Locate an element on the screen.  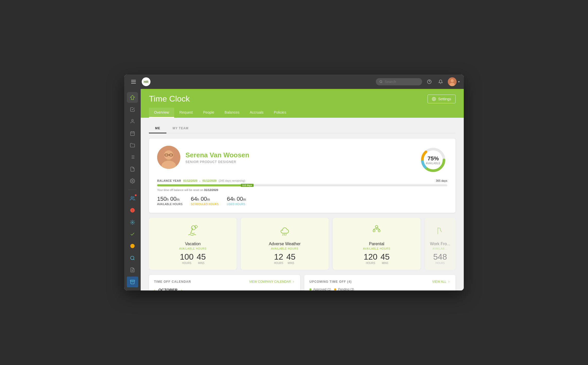
work-icon is located at coordinates (440, 231).